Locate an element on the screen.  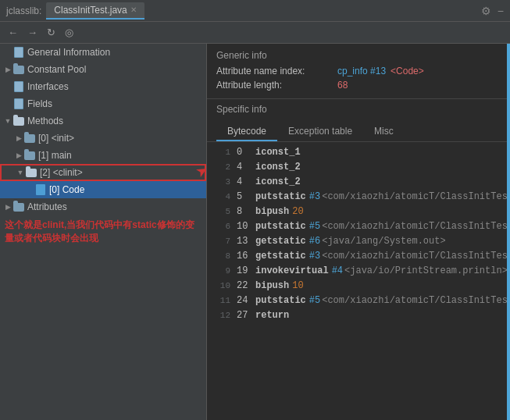
fields-label: Fields is located at coordinates (40, 104).